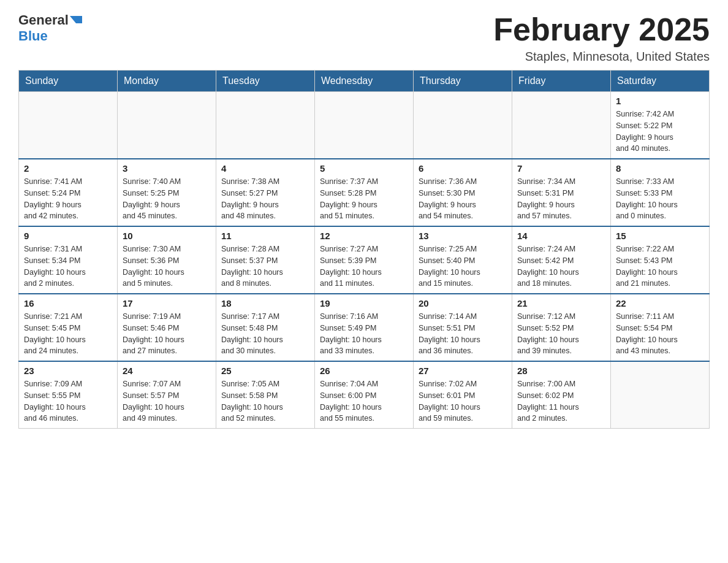 This screenshot has height=563, width=728. I want to click on day-info: Sunrise: 7:34 AM Sunset: 5:31 PM Dayligh…, so click(561, 199).